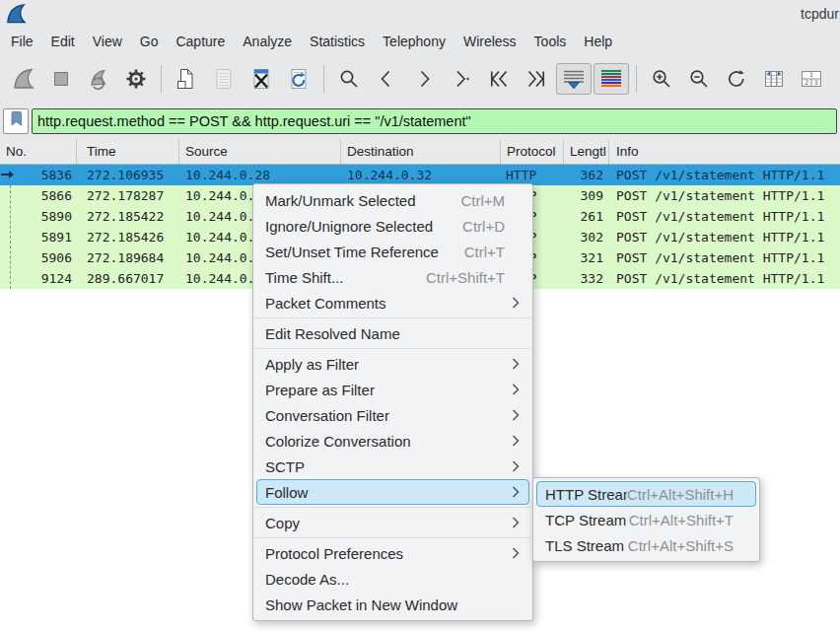 The image size is (840, 631). What do you see at coordinates (388, 416) in the screenshot?
I see `menu-item-label: Conversation Filter` at bounding box center [388, 416].